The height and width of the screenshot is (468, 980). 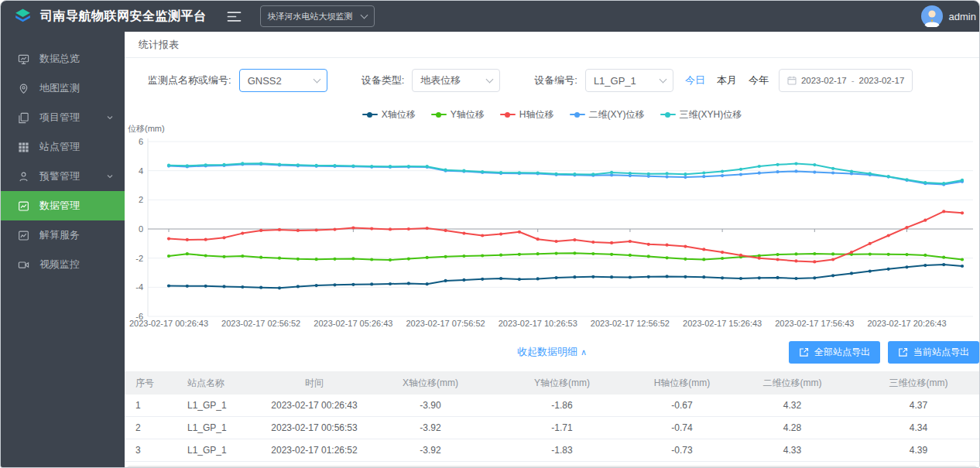 What do you see at coordinates (60, 147) in the screenshot?
I see `sidebar-item-label: 站点管理` at bounding box center [60, 147].